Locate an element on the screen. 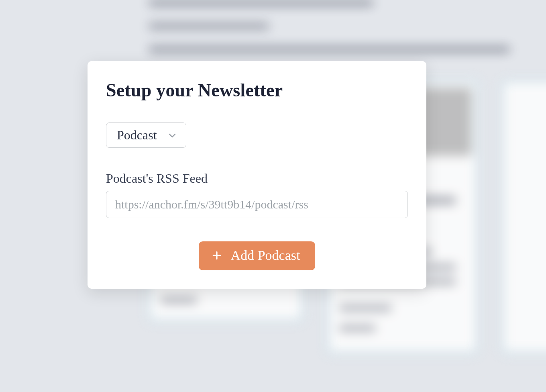  button-row: Add Podcast is located at coordinates (257, 256).